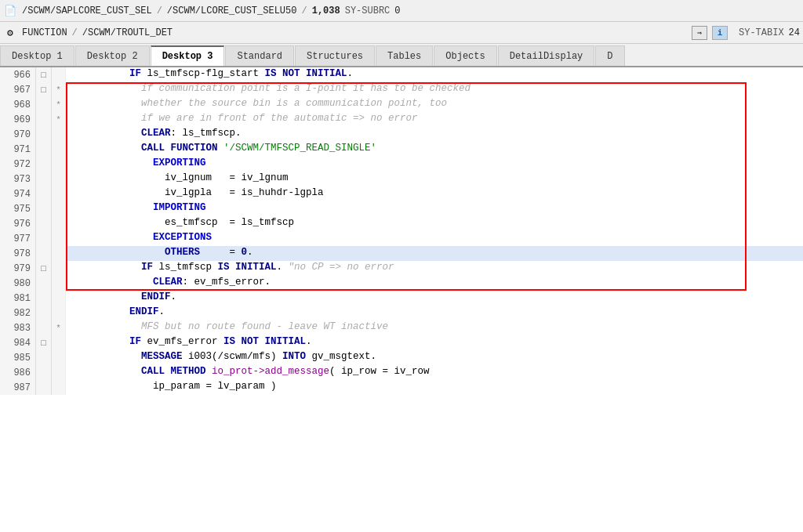 The height and width of the screenshot is (532, 803). What do you see at coordinates (794, 33) in the screenshot?
I see `sy-tabix-value: 24` at bounding box center [794, 33].